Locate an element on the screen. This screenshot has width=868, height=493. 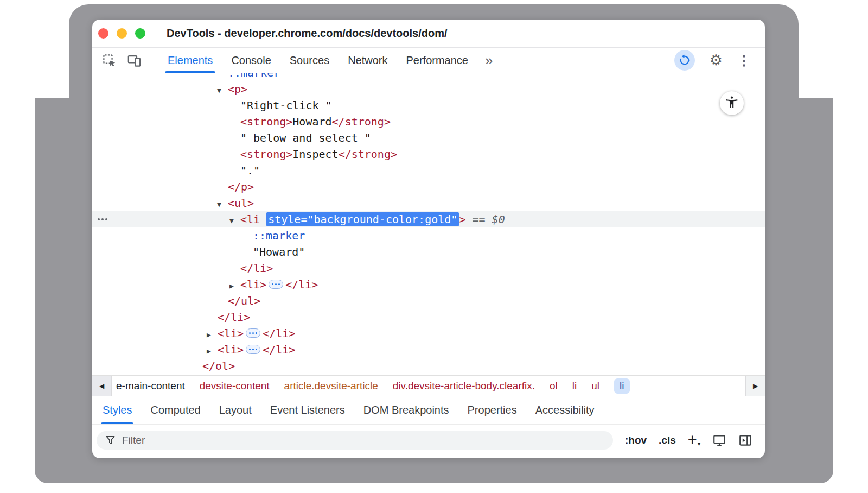
dom-row-clipped: ::marker is located at coordinates (429, 77).